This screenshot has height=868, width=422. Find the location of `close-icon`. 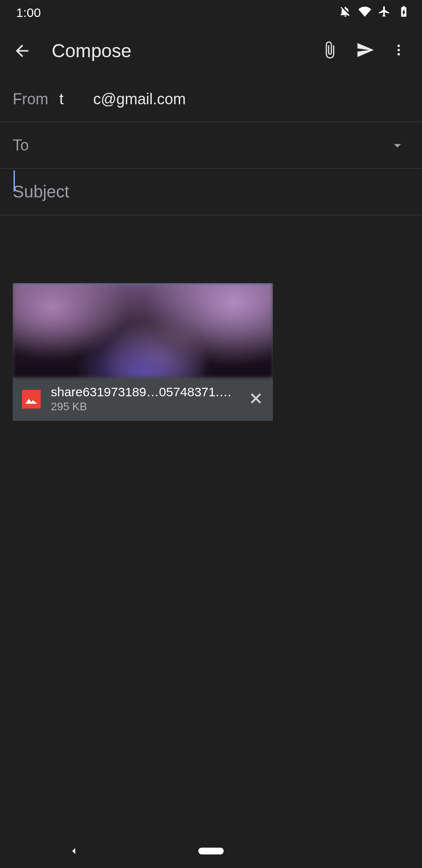

close-icon is located at coordinates (256, 398).